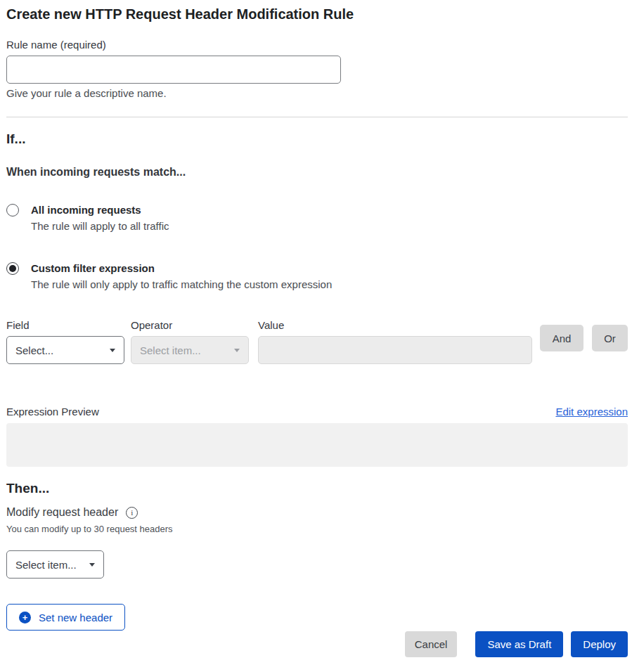  I want to click on radio-option-description: The rule will only apply to traffic matc…, so click(181, 284).